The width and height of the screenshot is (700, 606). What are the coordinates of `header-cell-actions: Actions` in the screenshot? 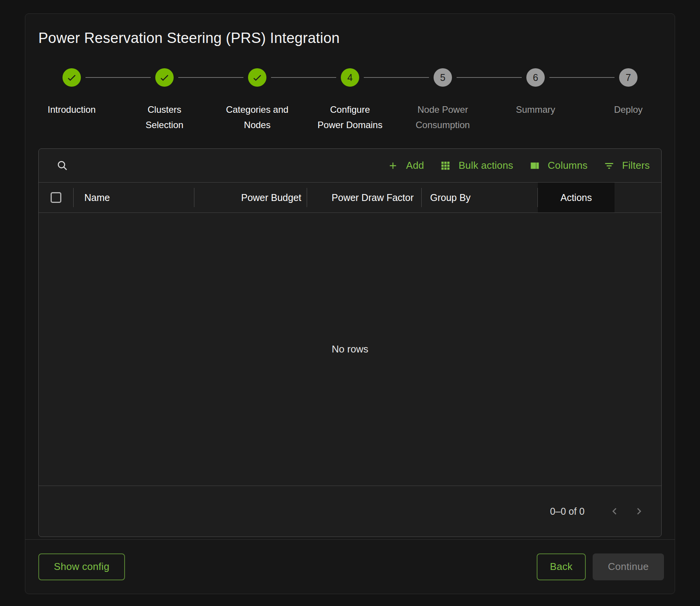 It's located at (576, 198).